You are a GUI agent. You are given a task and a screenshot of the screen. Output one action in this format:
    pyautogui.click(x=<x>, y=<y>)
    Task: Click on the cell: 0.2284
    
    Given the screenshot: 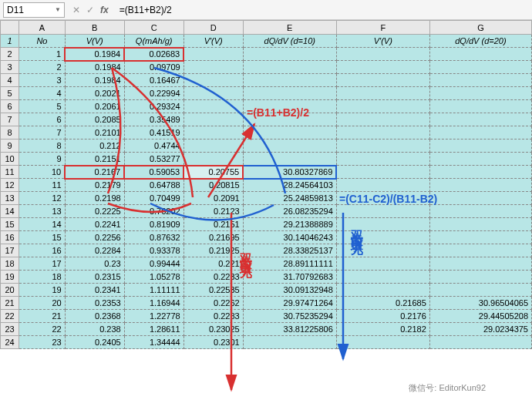 What is the action you would take?
    pyautogui.click(x=94, y=251)
    